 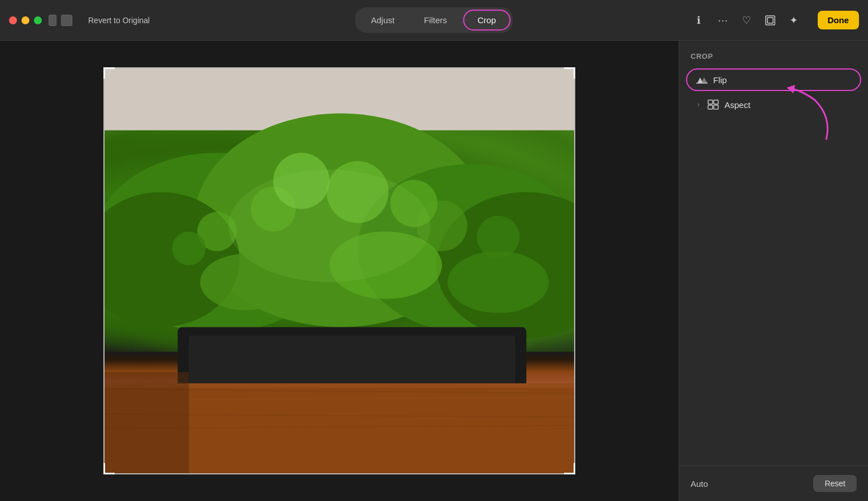 What do you see at coordinates (25, 20) in the screenshot?
I see `minimize-button` at bounding box center [25, 20].